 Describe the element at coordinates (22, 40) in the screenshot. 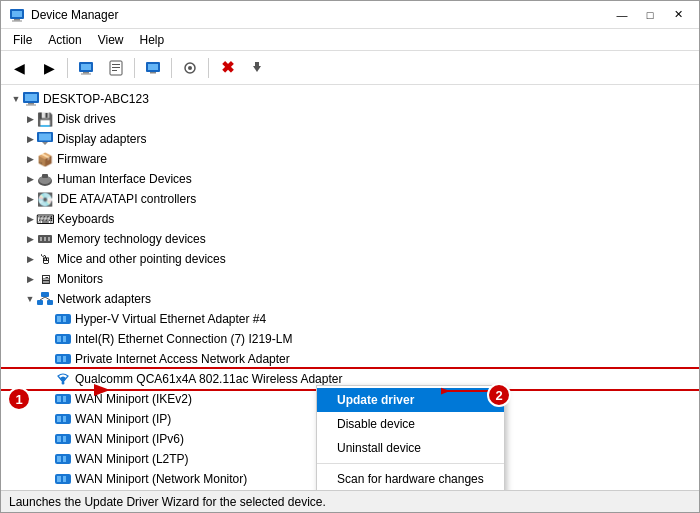

I see `menu-file: File` at that location.